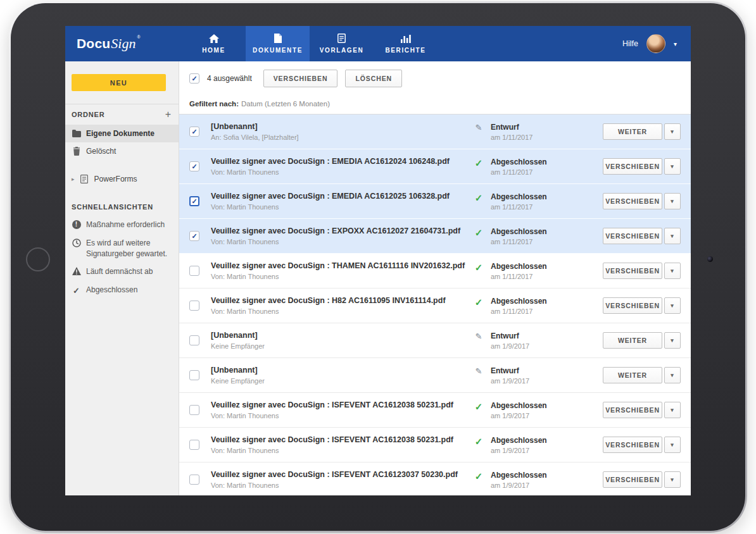 Image resolution: width=756 pixels, height=534 pixels. What do you see at coordinates (122, 179) in the screenshot?
I see `sidebar-item-powerforms: ▸ PowerForms` at bounding box center [122, 179].